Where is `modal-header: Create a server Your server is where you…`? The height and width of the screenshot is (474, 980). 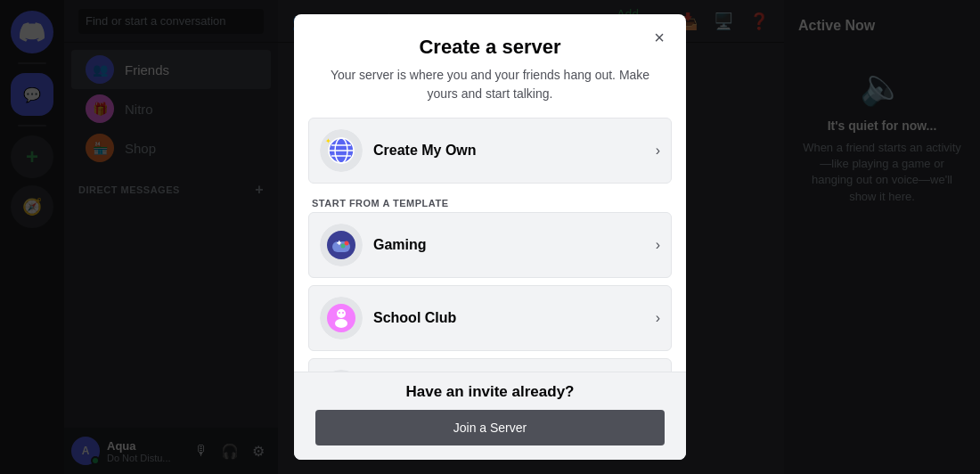
modal-header: Create a server Your server is where you… is located at coordinates (490, 66).